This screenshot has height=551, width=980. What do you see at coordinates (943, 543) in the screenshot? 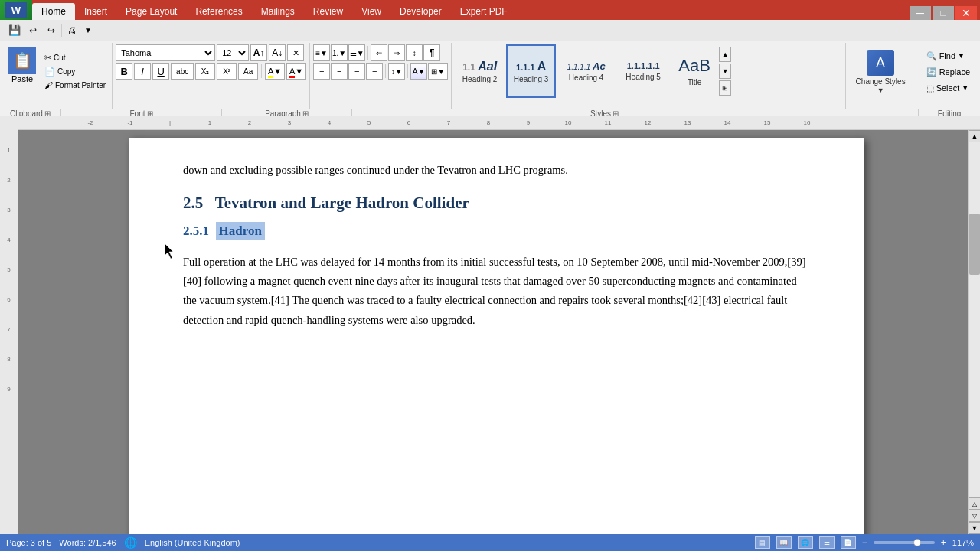
I see `zoom-in-button: +` at bounding box center [943, 543].